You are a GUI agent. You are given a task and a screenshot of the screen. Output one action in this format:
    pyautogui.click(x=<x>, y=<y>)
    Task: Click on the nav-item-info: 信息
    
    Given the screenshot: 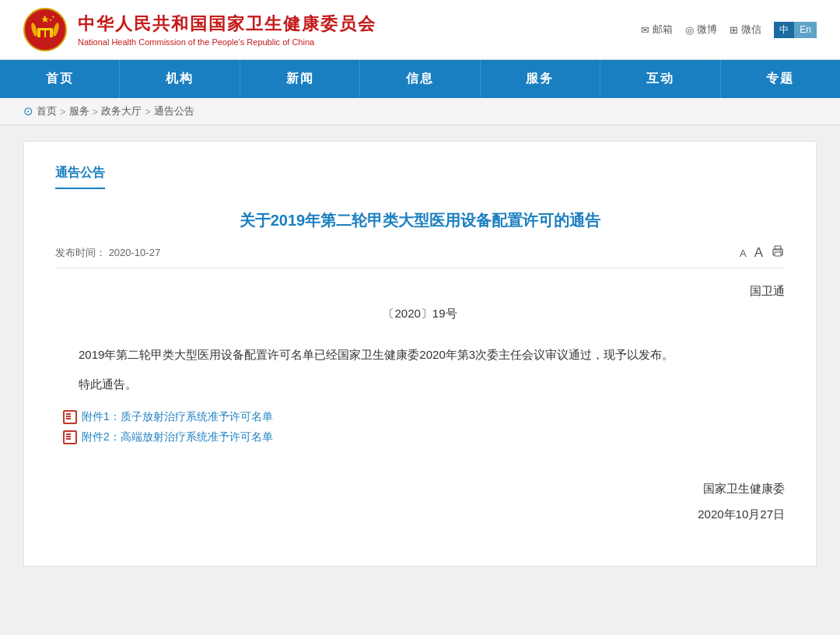 What is the action you would take?
    pyautogui.click(x=420, y=79)
    